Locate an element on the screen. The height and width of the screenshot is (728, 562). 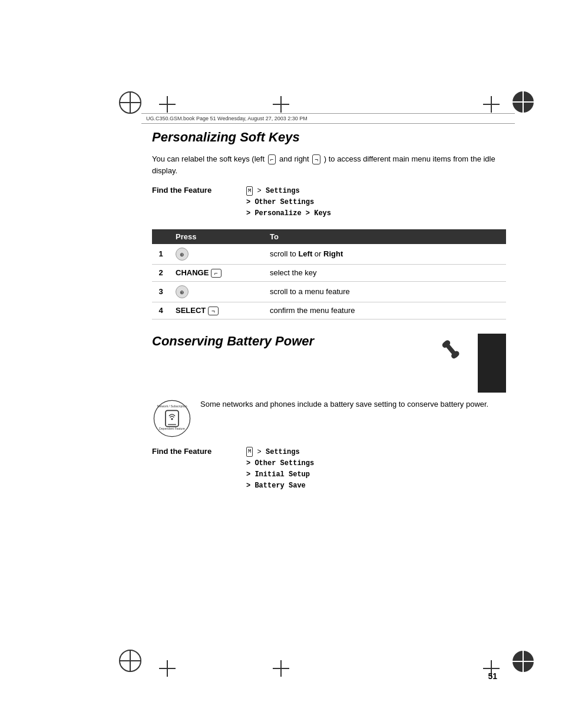
table-body: 1 ⊕ scroll to Left or Right 2 CHANGE ⌐ s… is located at coordinates (329, 282).